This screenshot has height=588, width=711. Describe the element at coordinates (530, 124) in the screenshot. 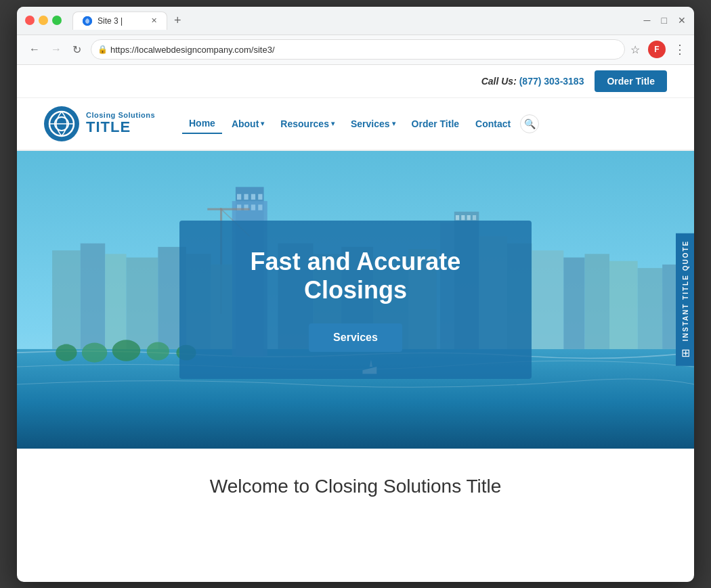

I see `search-icon: 🔍` at that location.